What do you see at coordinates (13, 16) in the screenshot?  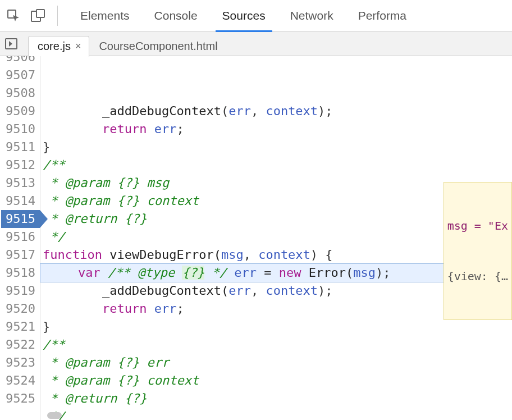 I see `inspect-icon` at bounding box center [13, 16].